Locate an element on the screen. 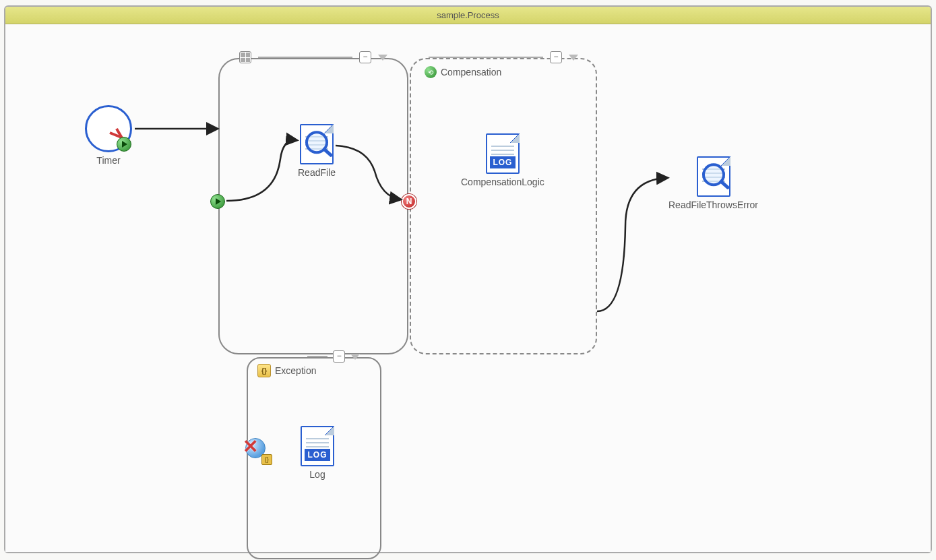  compensation-scope-label: ⟲ Compensation is located at coordinates (463, 72).